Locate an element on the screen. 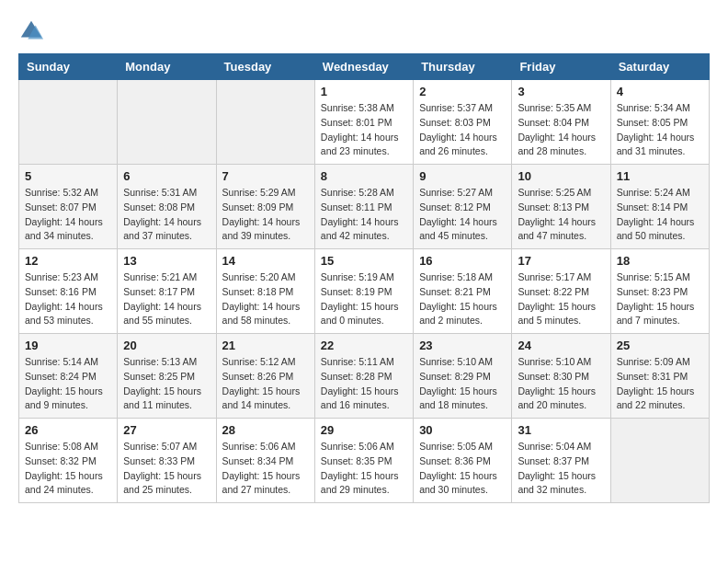 The width and height of the screenshot is (728, 563). day-number: 17 is located at coordinates (561, 261).